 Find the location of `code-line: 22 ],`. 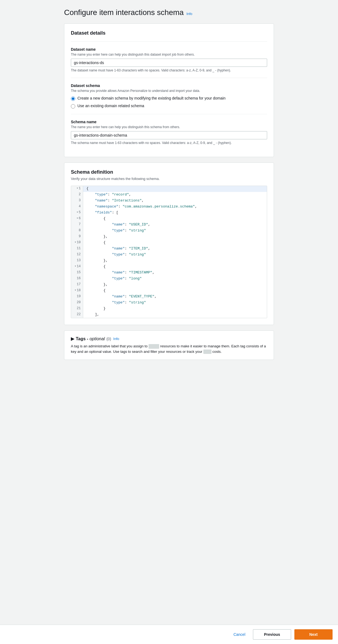

code-line: 22 ], is located at coordinates (169, 315).